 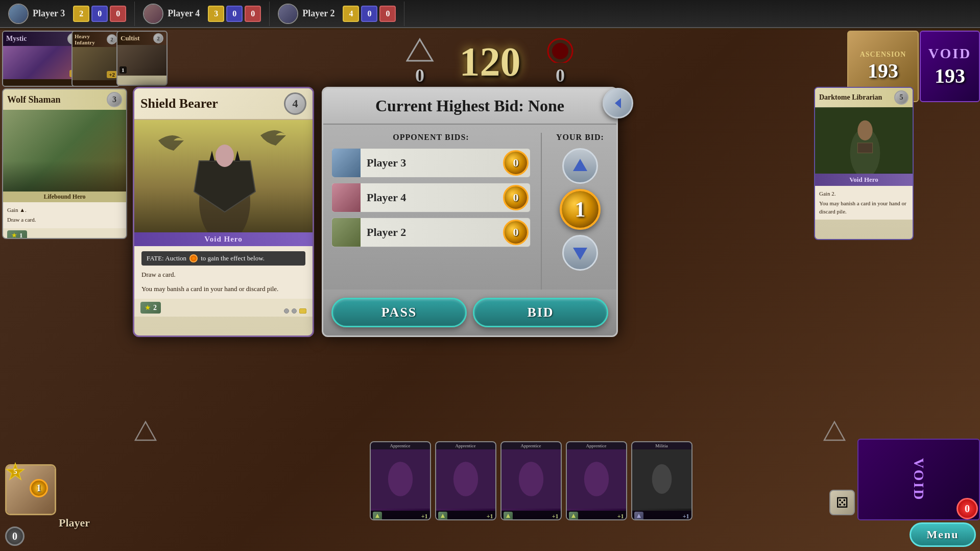 What do you see at coordinates (466, 516) in the screenshot?
I see `hand-card-2-bottom: +1` at bounding box center [466, 516].